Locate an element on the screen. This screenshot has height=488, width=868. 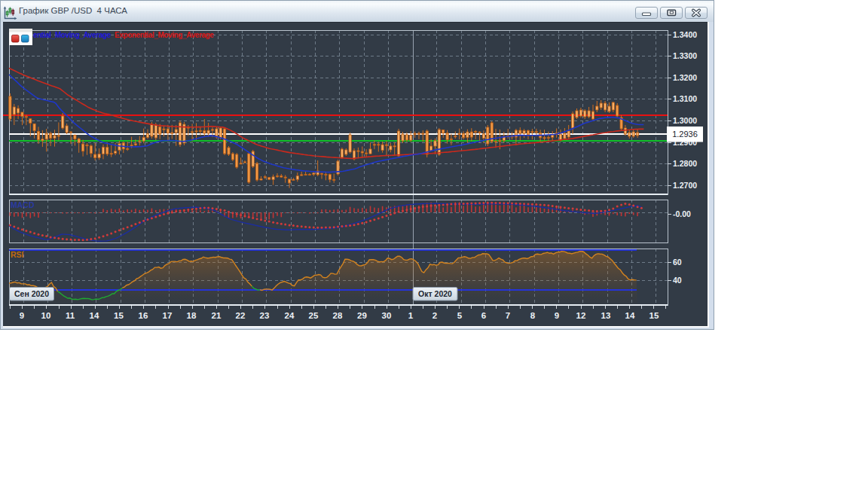
svg-text: 6 is located at coordinates (484, 316).